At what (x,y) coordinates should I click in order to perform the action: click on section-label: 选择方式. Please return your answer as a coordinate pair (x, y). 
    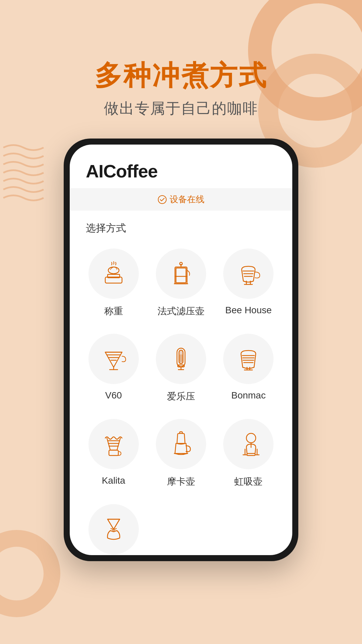
    Looking at the image, I should click on (181, 226).